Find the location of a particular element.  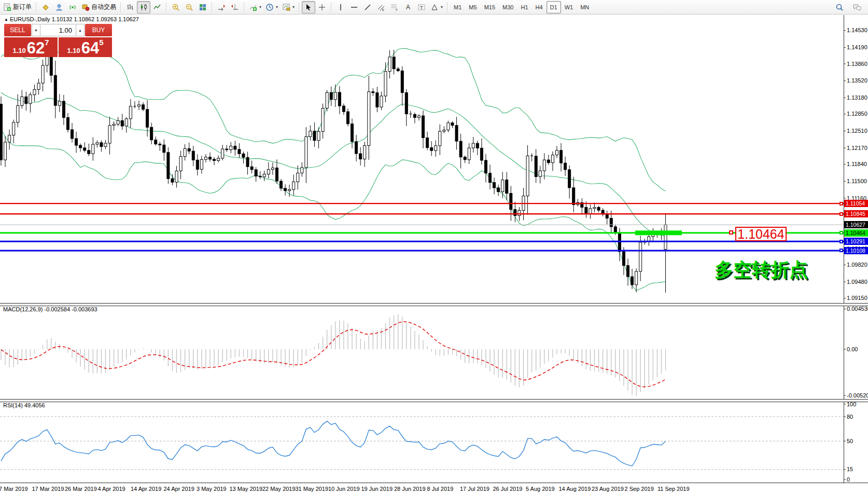

price-gridline-label: 1.12510 is located at coordinates (857, 131).